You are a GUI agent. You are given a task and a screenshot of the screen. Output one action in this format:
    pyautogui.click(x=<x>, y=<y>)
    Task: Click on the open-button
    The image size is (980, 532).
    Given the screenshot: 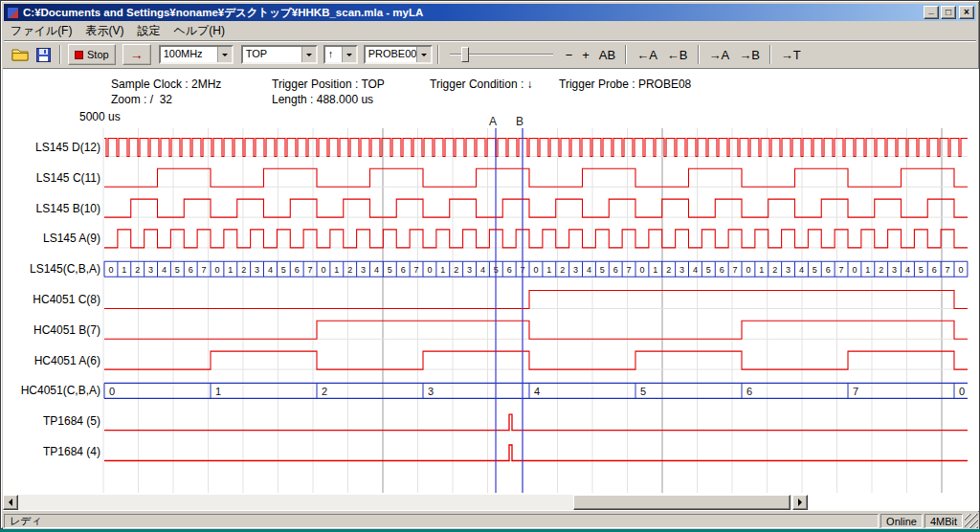 What is the action you would take?
    pyautogui.click(x=20, y=55)
    